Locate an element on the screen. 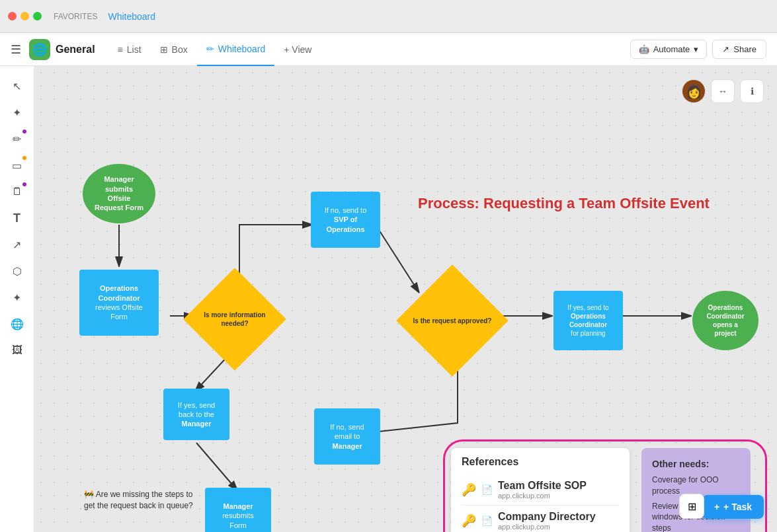 This screenshot has width=777, height=532. hamburger-icon: ☰ is located at coordinates (16, 50).